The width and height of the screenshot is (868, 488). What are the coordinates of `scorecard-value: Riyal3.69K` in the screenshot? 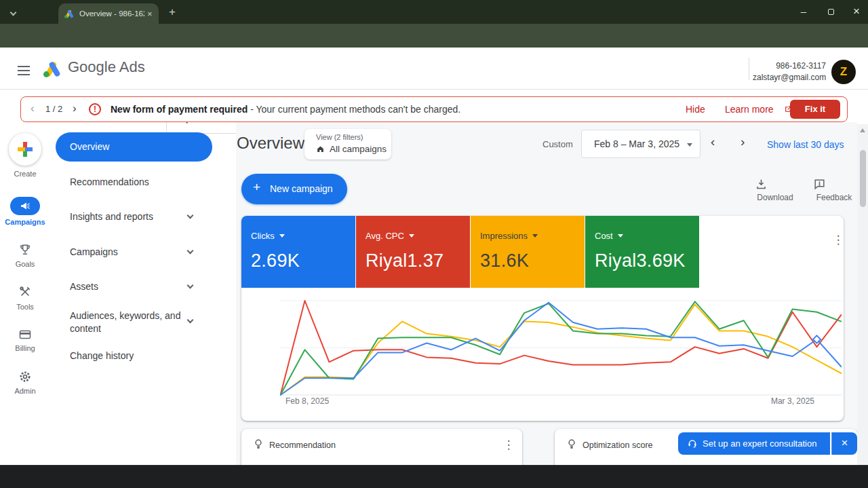 It's located at (647, 261).